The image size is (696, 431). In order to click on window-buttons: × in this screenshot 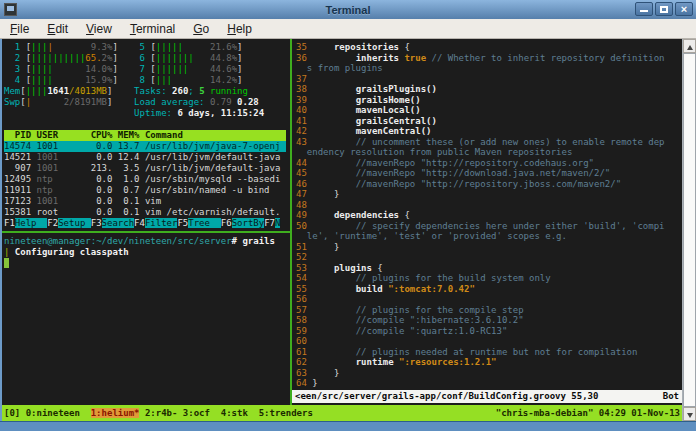, I will do `click(664, 9)`.